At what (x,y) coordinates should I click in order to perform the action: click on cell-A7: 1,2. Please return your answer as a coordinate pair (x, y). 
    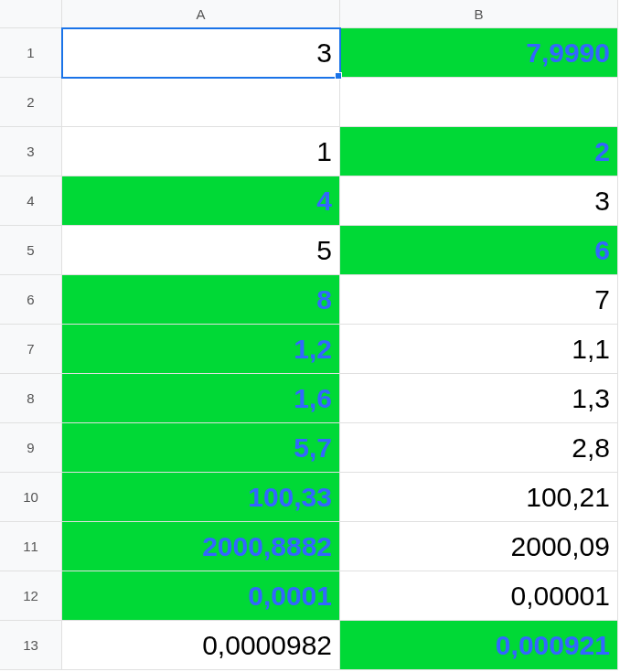
    Looking at the image, I should click on (201, 349).